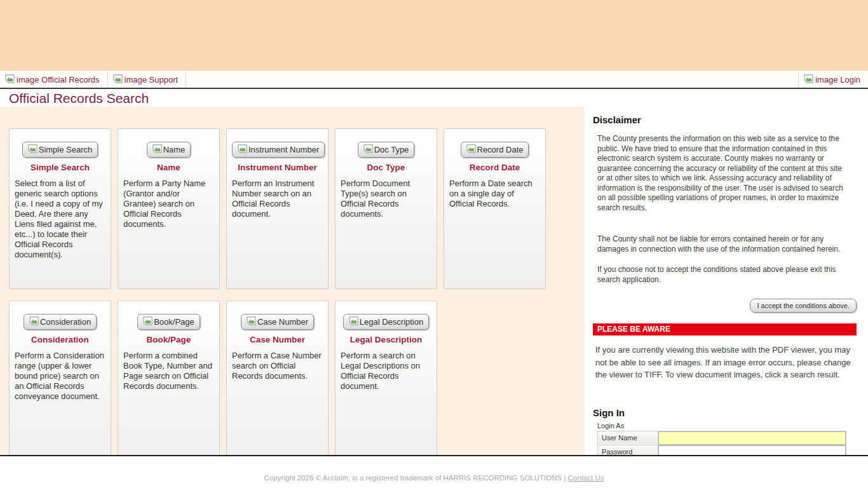  What do you see at coordinates (434, 471) in the screenshot?
I see `footer: Copyright 2026 © Acclaim, is a registere…` at bounding box center [434, 471].